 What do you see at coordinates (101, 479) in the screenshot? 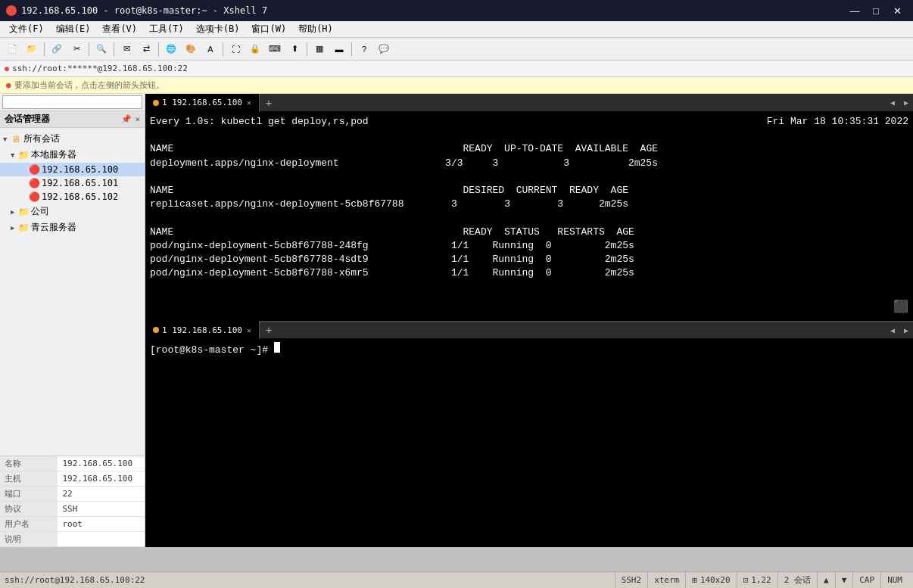
I see `prop-value: 192.168.65.100` at bounding box center [101, 479].